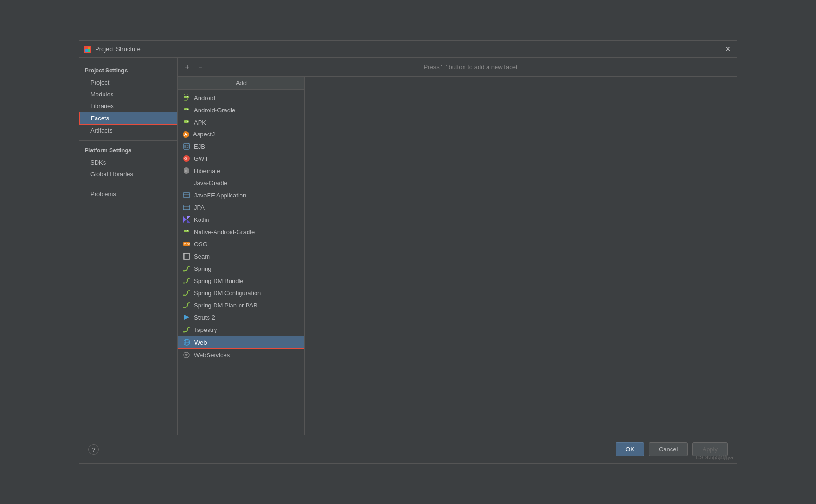 This screenshot has height=504, width=816. Describe the element at coordinates (227, 293) in the screenshot. I see `facet-label-spring-dm-config: Spring DM Configuration` at that location.